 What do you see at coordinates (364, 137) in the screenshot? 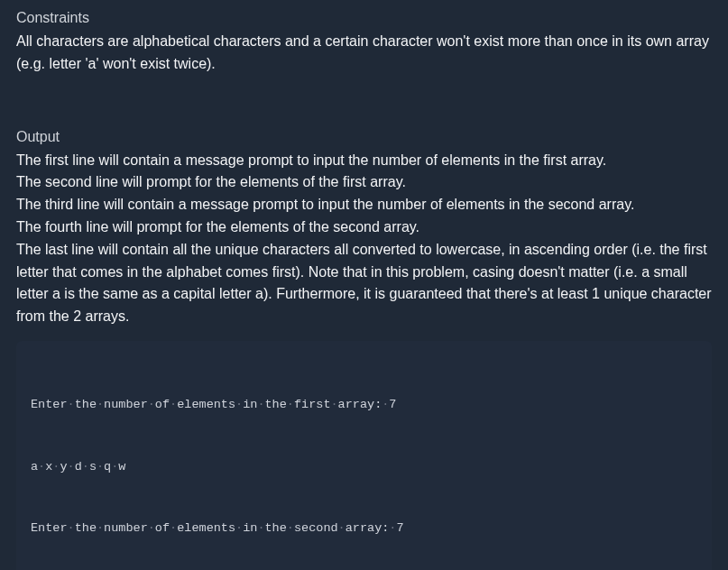
I see `output-heading: Output` at bounding box center [364, 137].